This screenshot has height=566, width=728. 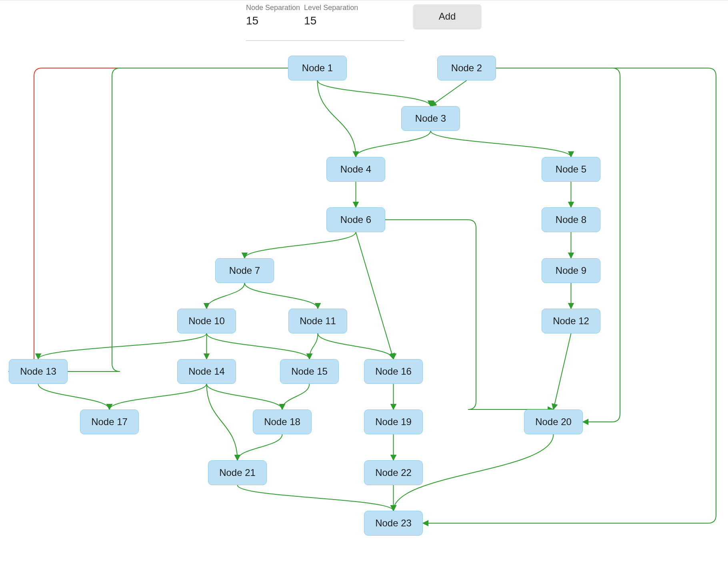 What do you see at coordinates (571, 271) in the screenshot?
I see `node-n9: Node 9` at bounding box center [571, 271].